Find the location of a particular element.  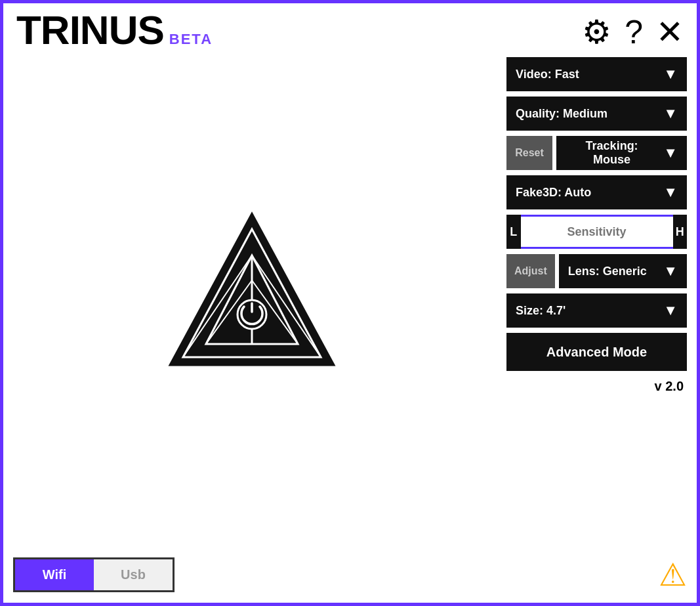

sensitivity-l-label: L is located at coordinates (514, 232).